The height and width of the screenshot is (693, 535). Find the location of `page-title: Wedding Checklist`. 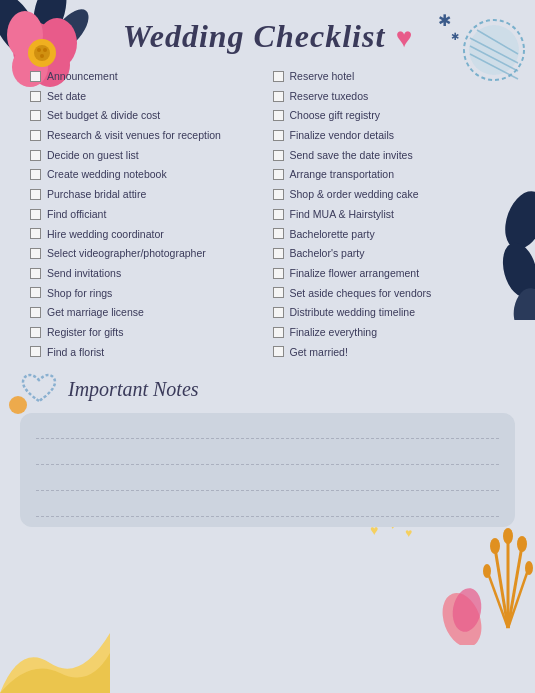

page-title: Wedding Checklist is located at coordinates (254, 36).